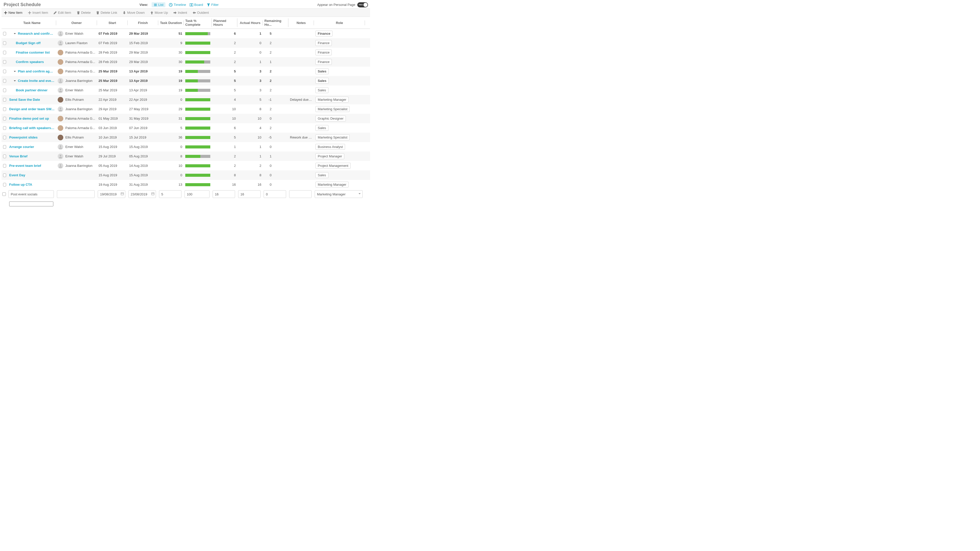  What do you see at coordinates (28, 43) in the screenshot?
I see `task-name-link: Budget Sign off` at bounding box center [28, 43].